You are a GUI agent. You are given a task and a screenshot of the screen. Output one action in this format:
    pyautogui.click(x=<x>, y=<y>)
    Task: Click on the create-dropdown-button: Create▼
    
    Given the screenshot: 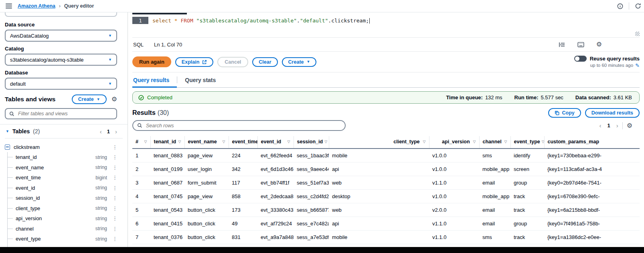 What is the action you would take?
    pyautogui.click(x=299, y=62)
    